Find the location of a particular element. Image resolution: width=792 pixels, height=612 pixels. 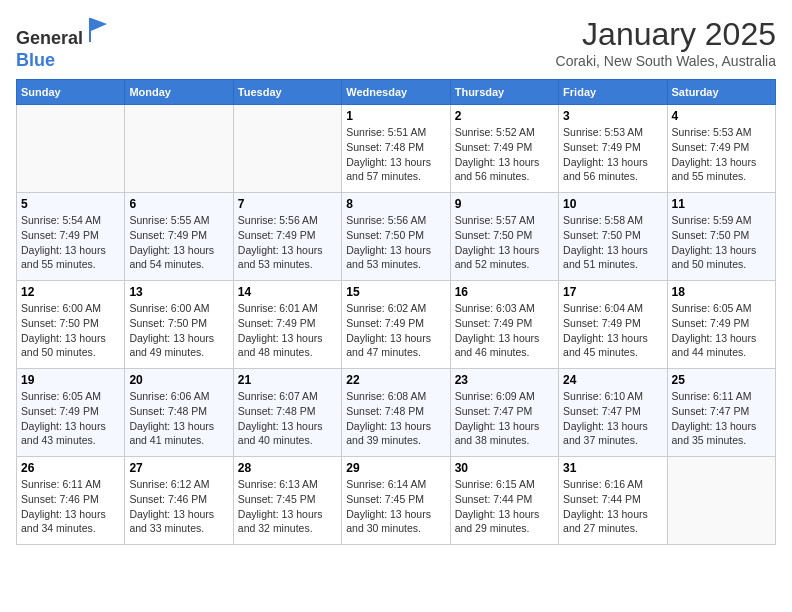

day-info: Sunrise: 6:02 AMSunset: 7:49 PMDaylight:… is located at coordinates (396, 330).